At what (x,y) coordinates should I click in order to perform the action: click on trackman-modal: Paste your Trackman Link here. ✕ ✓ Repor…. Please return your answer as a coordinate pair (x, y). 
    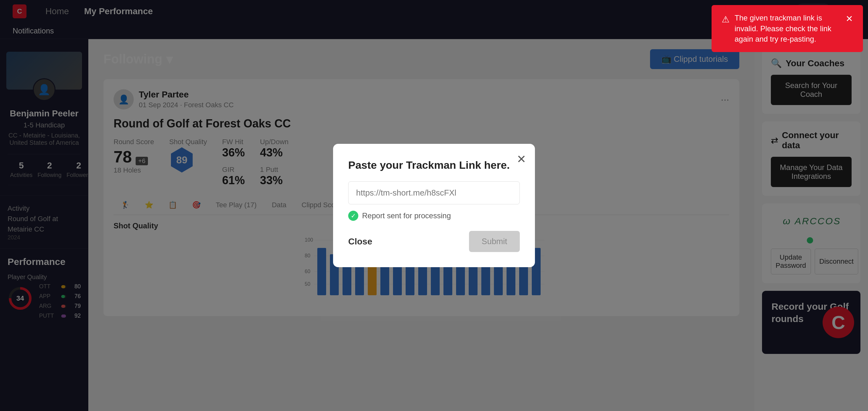
    Looking at the image, I should click on (434, 205).